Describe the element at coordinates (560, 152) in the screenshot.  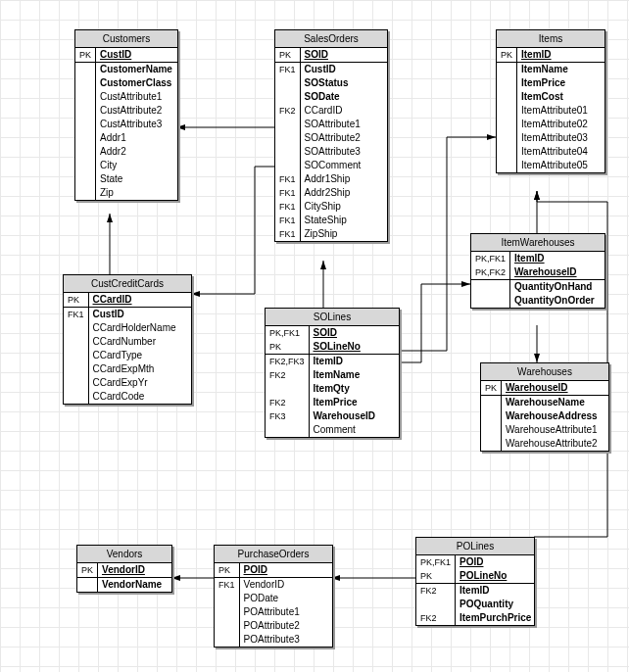
I see `attr-col: ItemAttribute04` at that location.